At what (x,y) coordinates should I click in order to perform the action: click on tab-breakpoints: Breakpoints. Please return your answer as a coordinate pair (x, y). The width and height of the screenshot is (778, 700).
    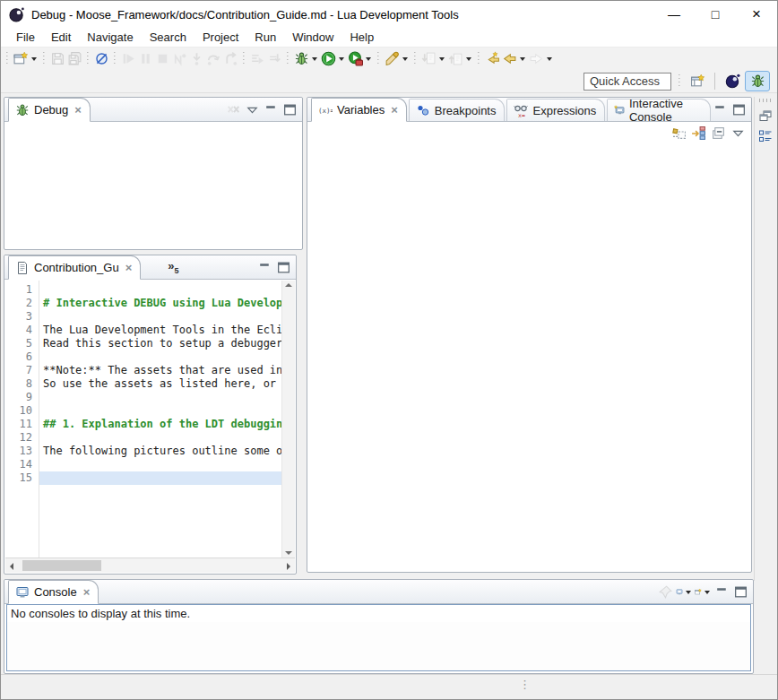
    Looking at the image, I should click on (457, 109).